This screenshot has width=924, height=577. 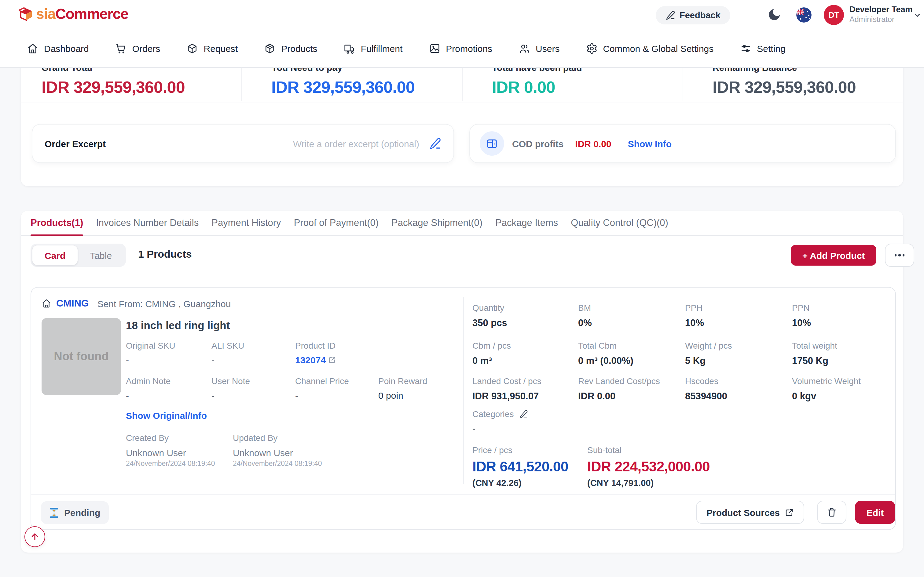 I want to click on price-per-pcs-cny: (CNY 42.26), so click(x=530, y=483).